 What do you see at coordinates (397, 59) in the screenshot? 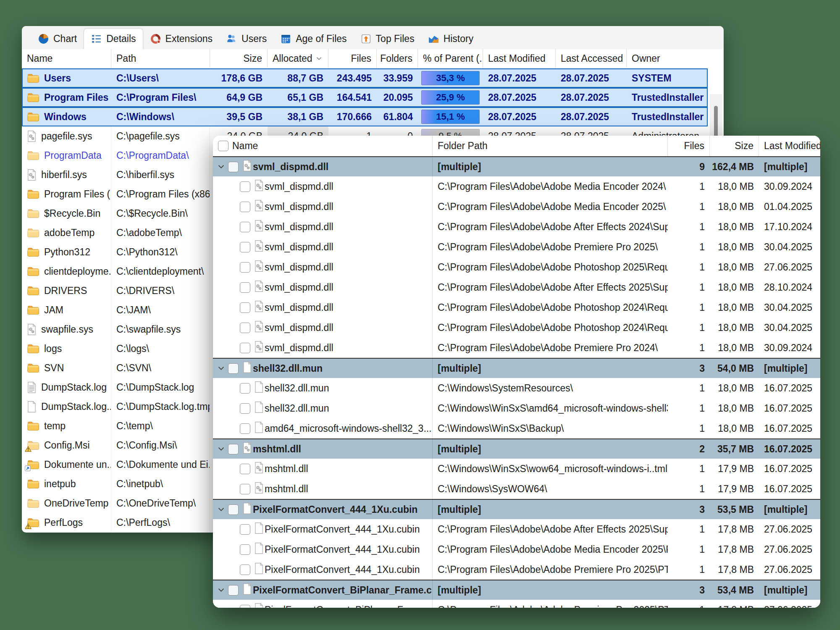
I see `column-header-folders: Folders` at bounding box center [397, 59].